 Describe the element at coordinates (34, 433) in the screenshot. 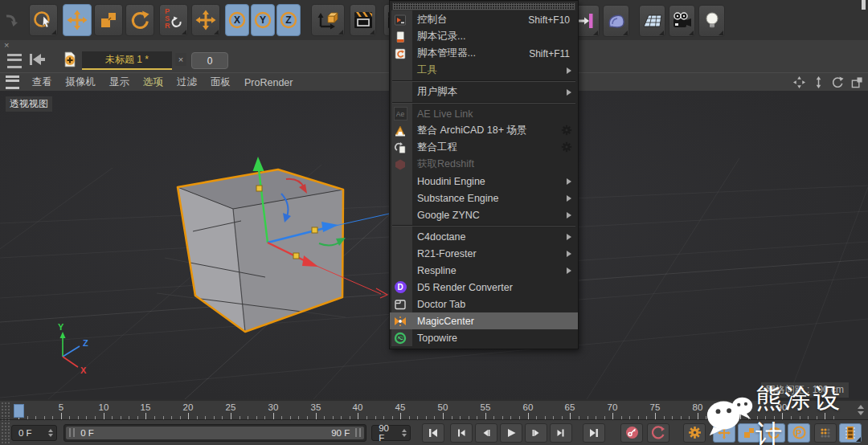

I see `current-frame-field: 0 F` at that location.